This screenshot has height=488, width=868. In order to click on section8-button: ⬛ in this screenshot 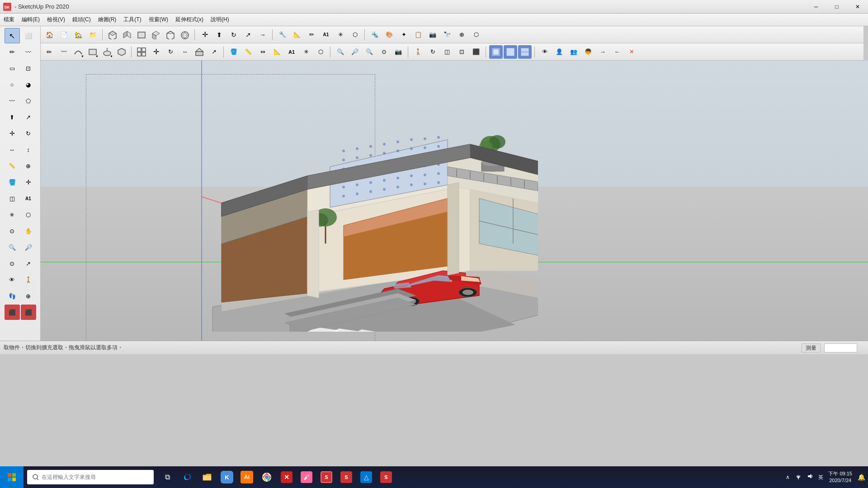, I will do `click(476, 52)`.